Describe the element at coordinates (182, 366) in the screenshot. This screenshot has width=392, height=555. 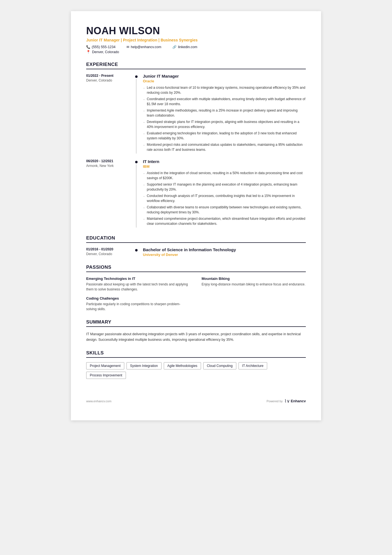
I see `skill-badge-3: Agile Methodologies` at that location.